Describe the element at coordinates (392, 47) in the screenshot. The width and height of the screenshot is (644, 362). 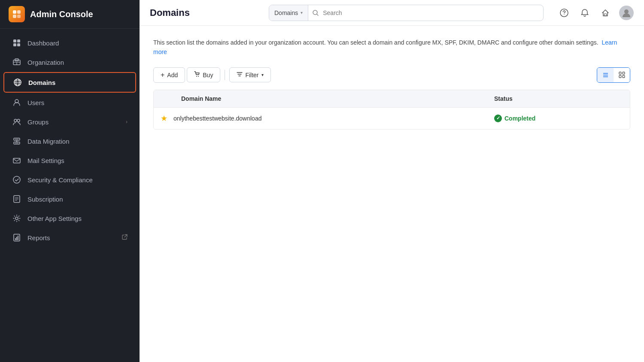
I see `page-description: This section list the domains added in y…` at that location.